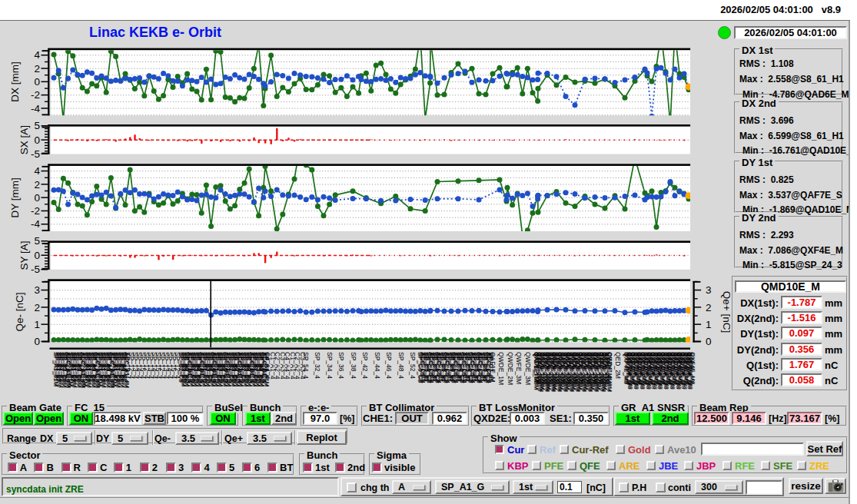 The width and height of the screenshot is (857, 504). What do you see at coordinates (389, 366) in the screenshot?
I see `svg-text: SP_46_4` at bounding box center [389, 366].